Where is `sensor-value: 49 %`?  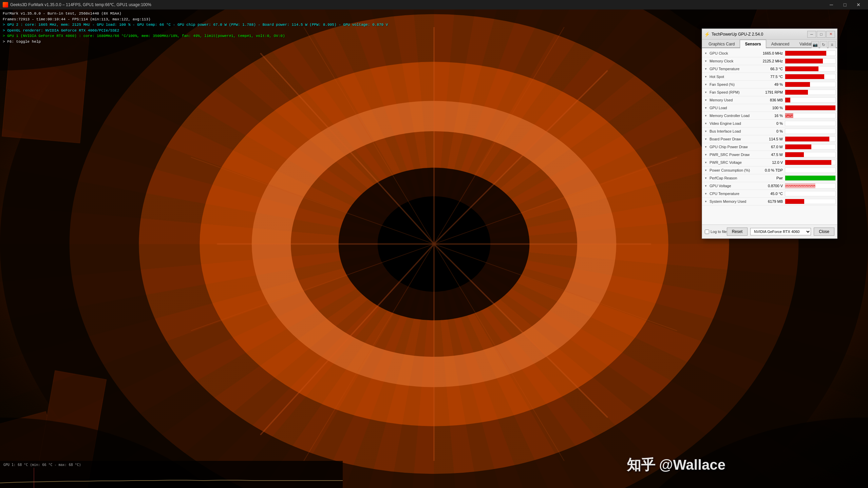
sensor-value: 49 % is located at coordinates (773, 84).